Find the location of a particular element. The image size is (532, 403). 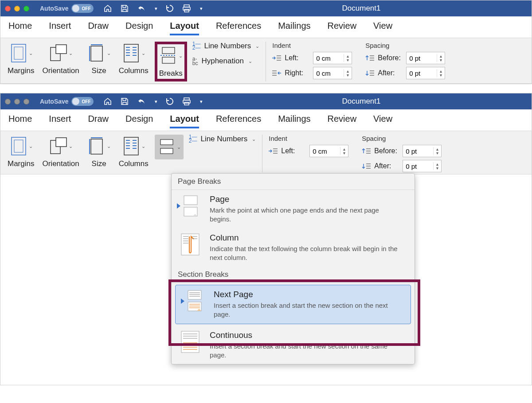

page-breaks-header: Page Breaks is located at coordinates (293, 182).